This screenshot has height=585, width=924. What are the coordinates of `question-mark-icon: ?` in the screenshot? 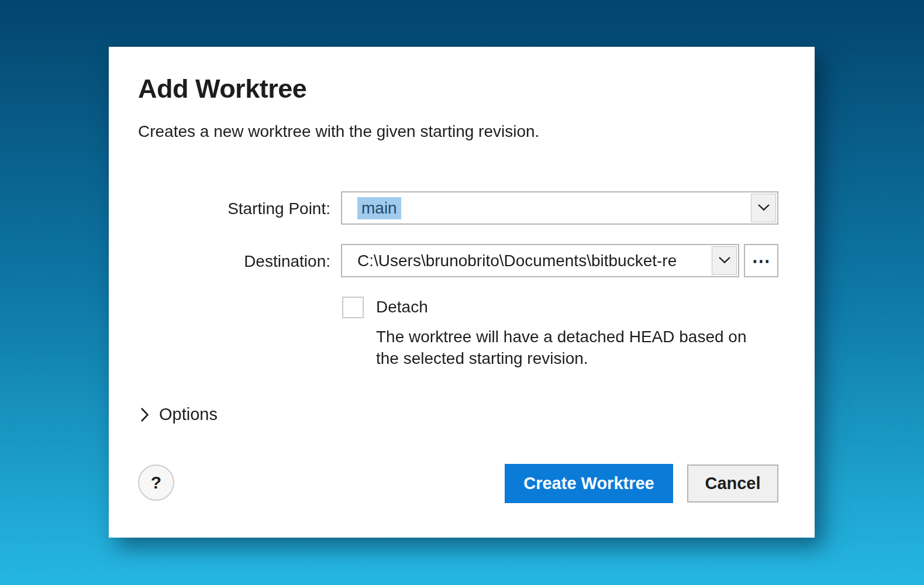 It's located at (156, 483).